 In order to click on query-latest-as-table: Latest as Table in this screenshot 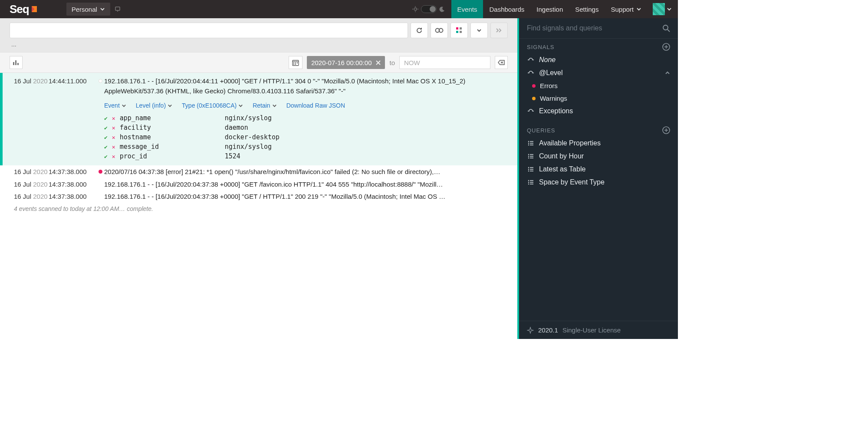, I will do `click(598, 169)`.